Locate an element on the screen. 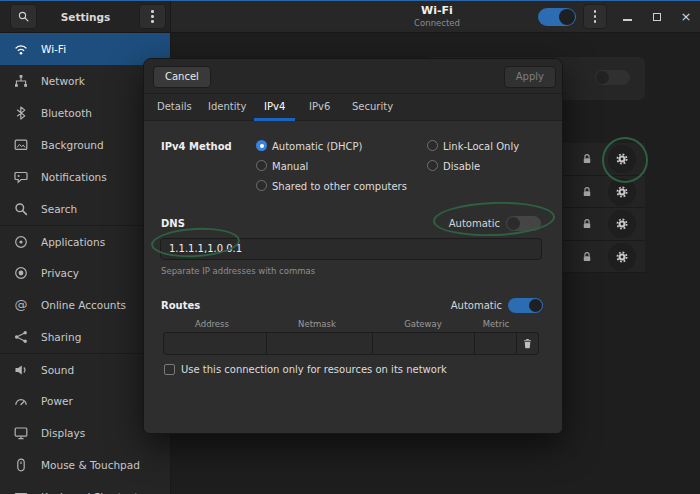  background-icon is located at coordinates (21, 145).